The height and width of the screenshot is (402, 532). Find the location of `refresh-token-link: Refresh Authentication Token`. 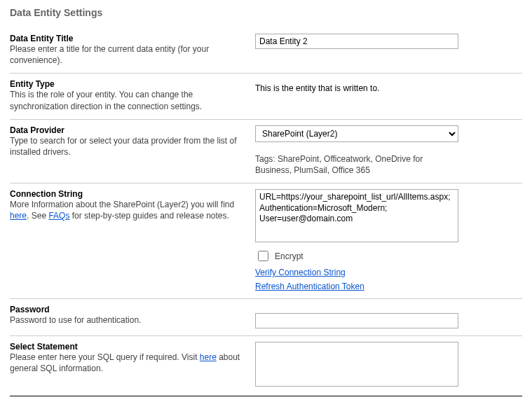

refresh-token-link: Refresh Authentication Token is located at coordinates (310, 286).